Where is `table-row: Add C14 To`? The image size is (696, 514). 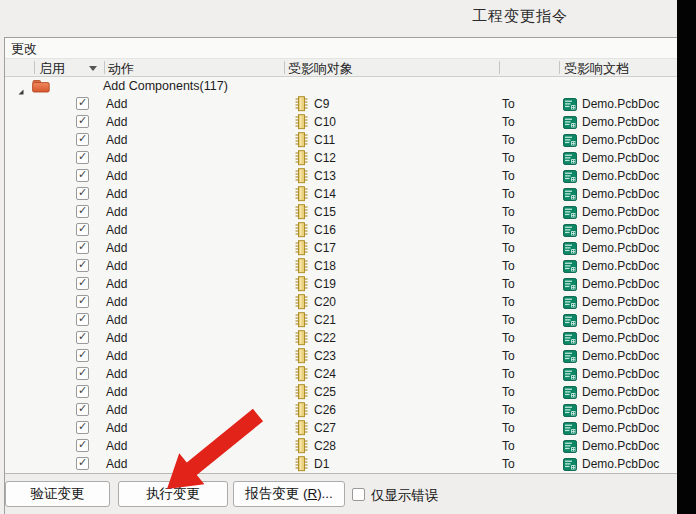
table-row: Add C14 To is located at coordinates (341, 194).